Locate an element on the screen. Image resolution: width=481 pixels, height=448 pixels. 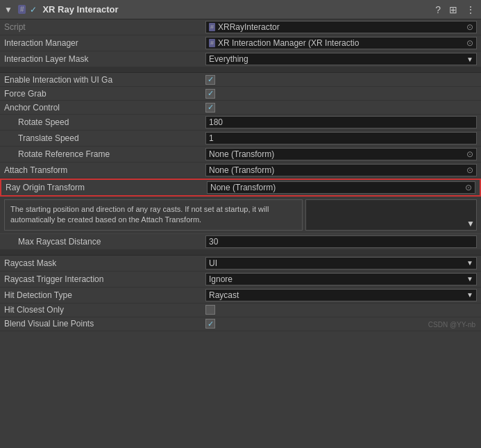
ray-origin-transform-value: None (Transform) is located at coordinates (243, 188).